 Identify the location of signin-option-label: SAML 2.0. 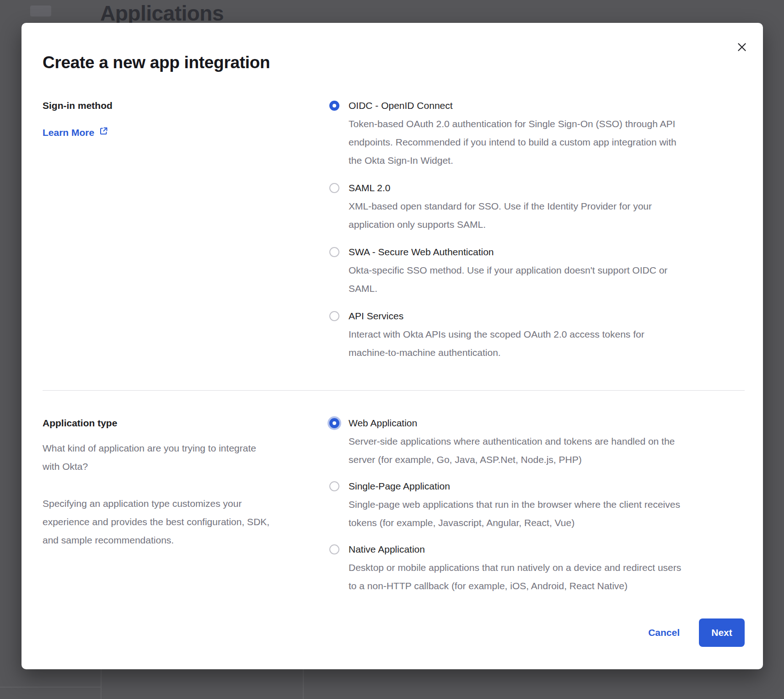
(370, 188).